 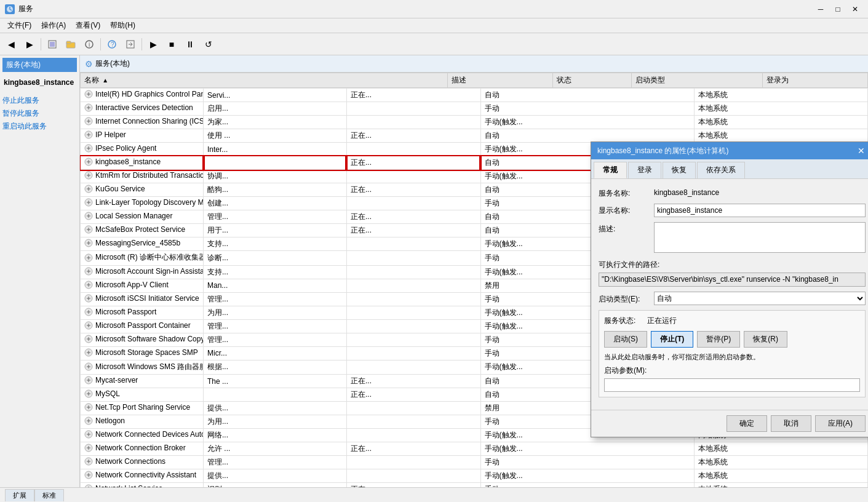 I want to click on cell-name: Net.Tcp Port Sharing Service, so click(x=142, y=408).